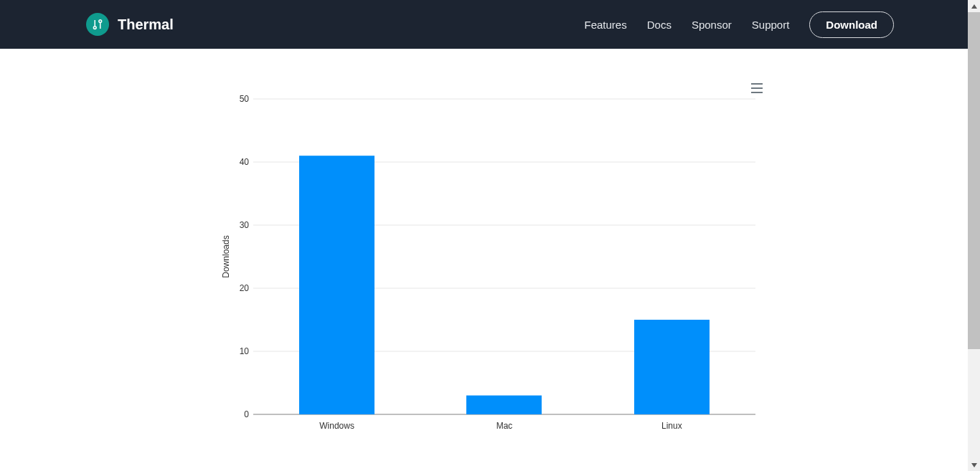 This screenshot has width=980, height=471. I want to click on y-tick: 40, so click(245, 162).